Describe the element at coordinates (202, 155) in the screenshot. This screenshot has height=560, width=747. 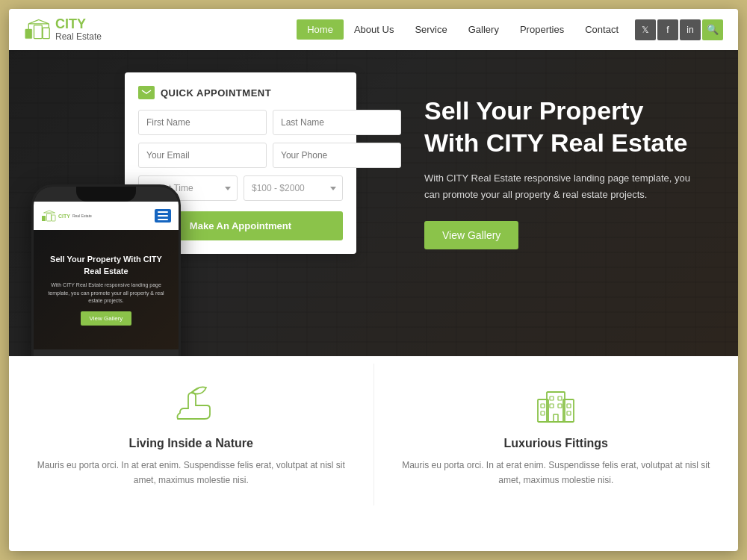
I see `email-input` at that location.